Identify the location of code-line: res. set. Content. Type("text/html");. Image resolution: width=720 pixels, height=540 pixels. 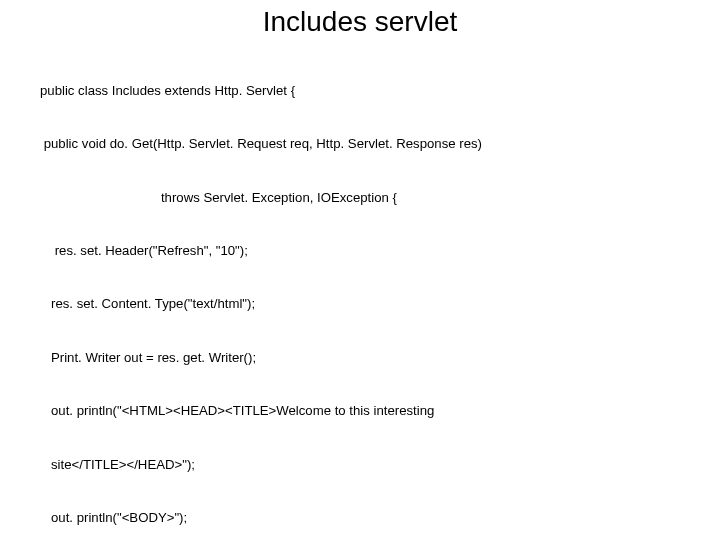
(360, 304).